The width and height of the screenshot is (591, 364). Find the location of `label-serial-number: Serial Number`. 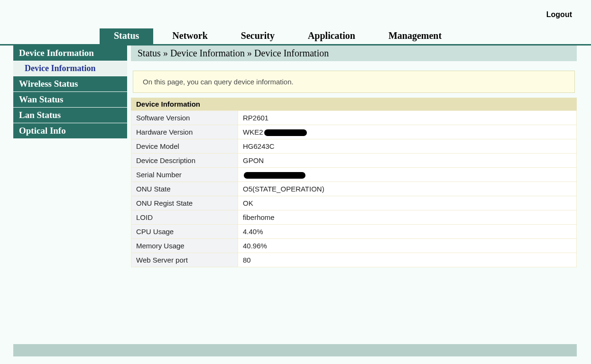

label-serial-number: Serial Number is located at coordinates (185, 175).